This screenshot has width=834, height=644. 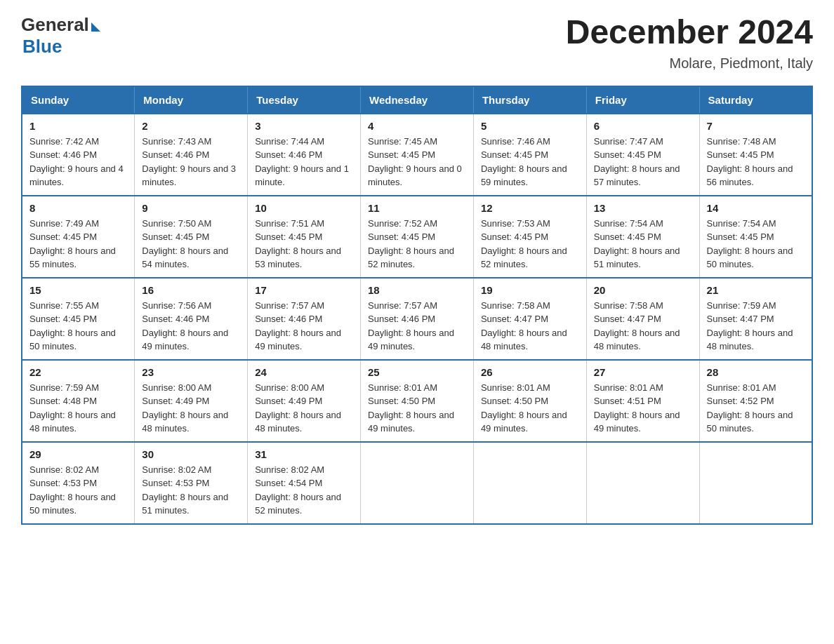 What do you see at coordinates (750, 244) in the screenshot?
I see `day-info: Sunrise: 7:54 AMSunset: 4:45 PMDaylight:…` at bounding box center [750, 244].